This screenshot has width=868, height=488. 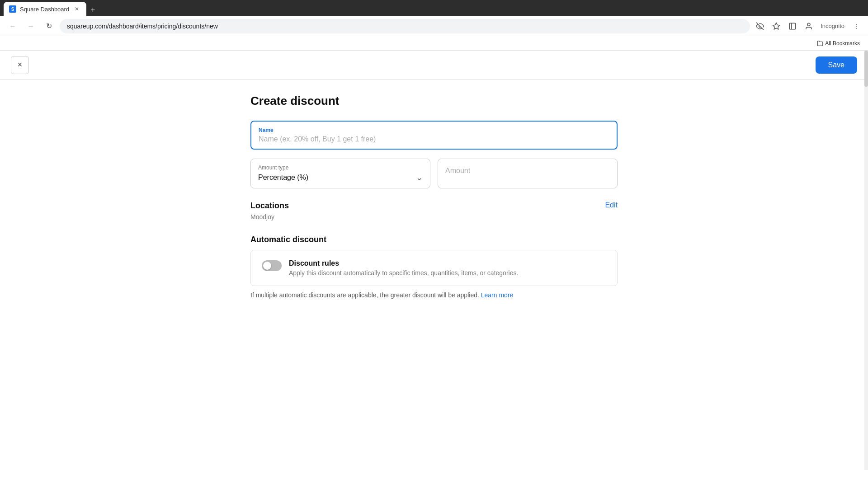 I want to click on automatic-discount-title: Automatic discount, so click(x=434, y=239).